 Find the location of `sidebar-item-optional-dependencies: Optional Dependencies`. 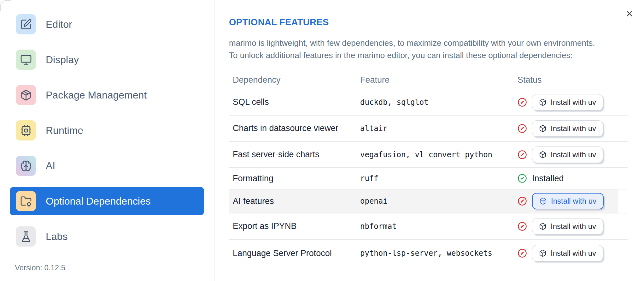

sidebar-item-optional-dependencies: Optional Dependencies is located at coordinates (107, 201).